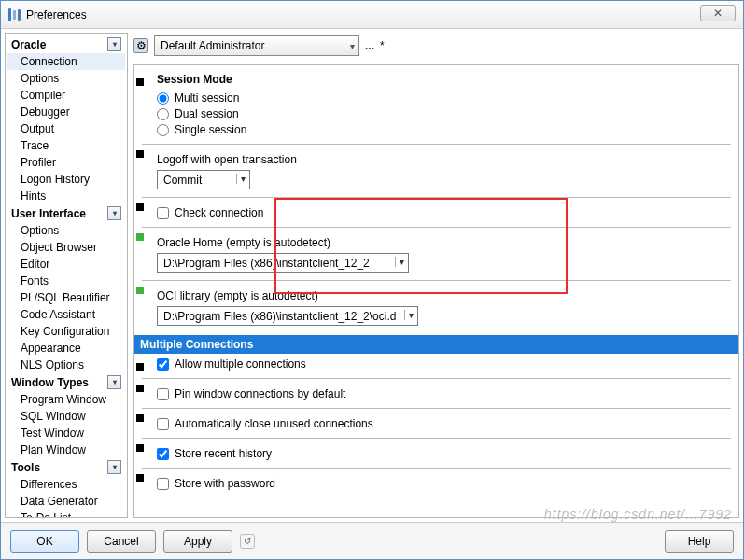  Describe the element at coordinates (383, 46) in the screenshot. I see `modified-star: *` at that location.